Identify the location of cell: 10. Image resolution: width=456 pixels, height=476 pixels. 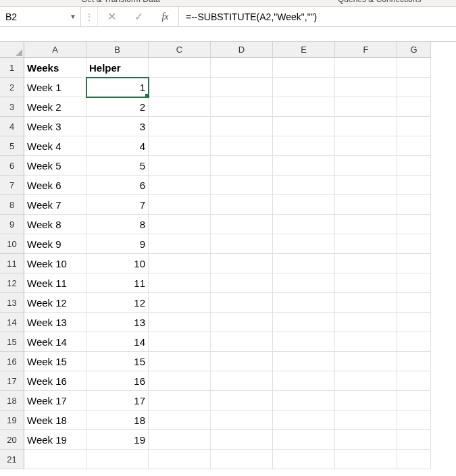
(118, 263).